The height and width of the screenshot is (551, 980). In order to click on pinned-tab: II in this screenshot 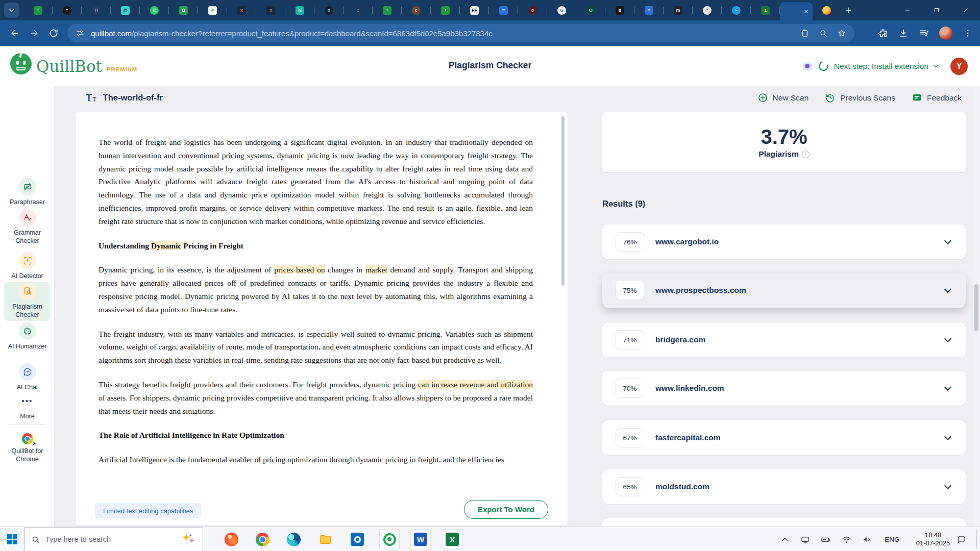, I will do `click(620, 10)`.